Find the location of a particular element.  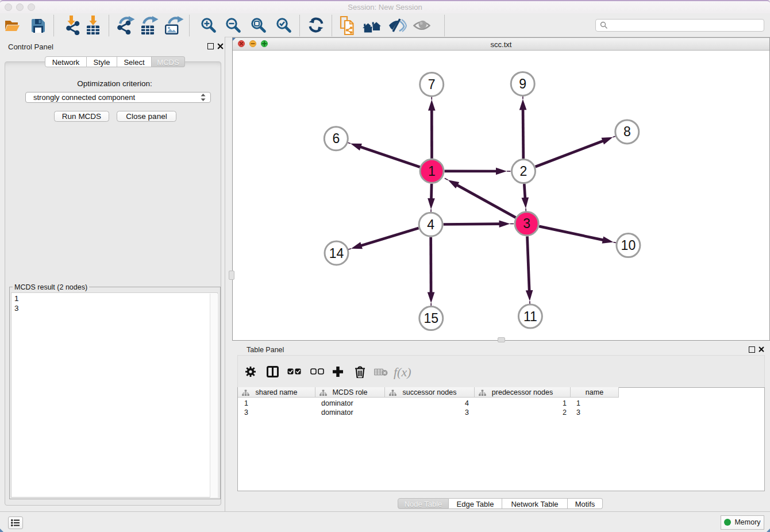

svg-text: 4 is located at coordinates (431, 225).